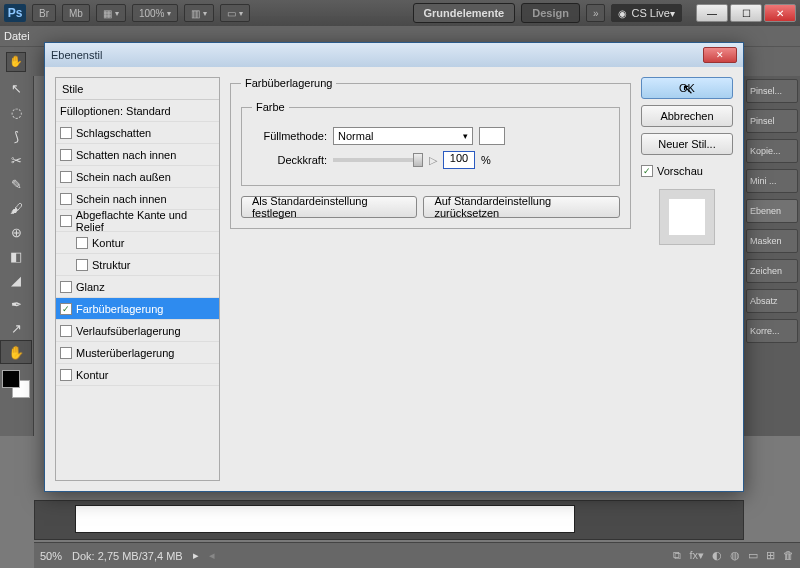 This screenshot has height=568, width=800. Describe the element at coordinates (772, 151) in the screenshot. I see `panel-tab: Kopie...` at that location.